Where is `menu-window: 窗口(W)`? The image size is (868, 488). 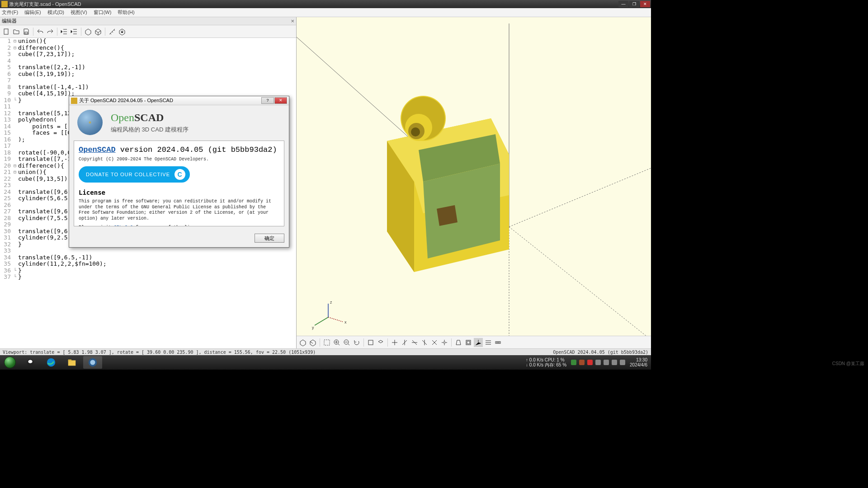
menu-window: 窗口(W) is located at coordinates (103, 13).